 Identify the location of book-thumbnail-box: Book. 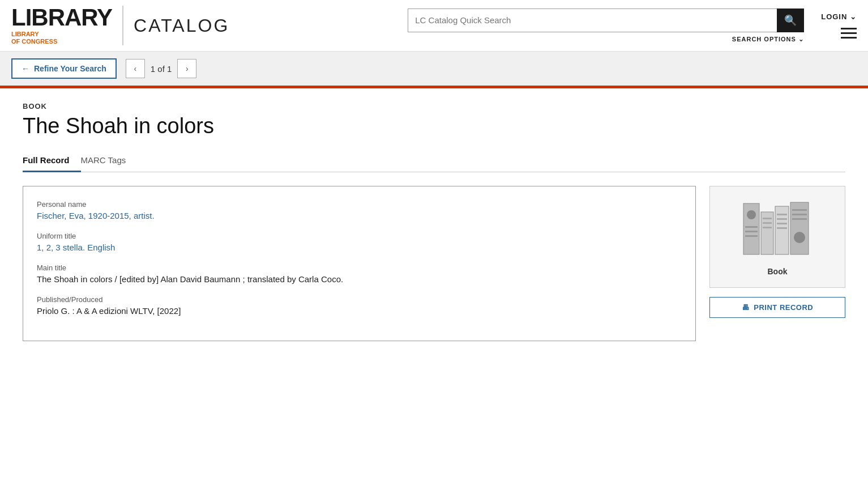
(777, 237).